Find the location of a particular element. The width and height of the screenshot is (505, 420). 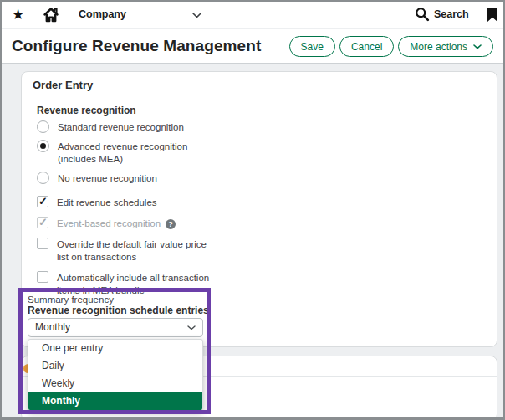

checkbox-label-text: Event-based recognition is located at coordinates (109, 224).